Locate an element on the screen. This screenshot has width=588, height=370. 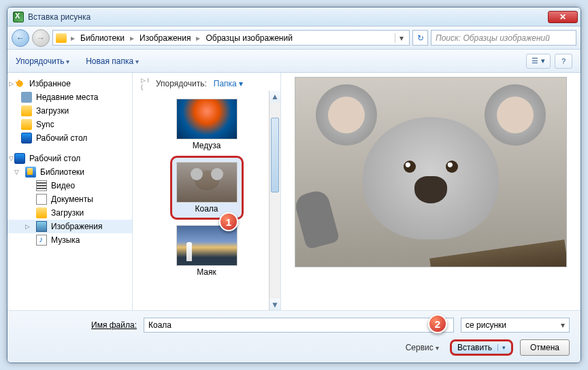
video-icon is located at coordinates (42, 186).